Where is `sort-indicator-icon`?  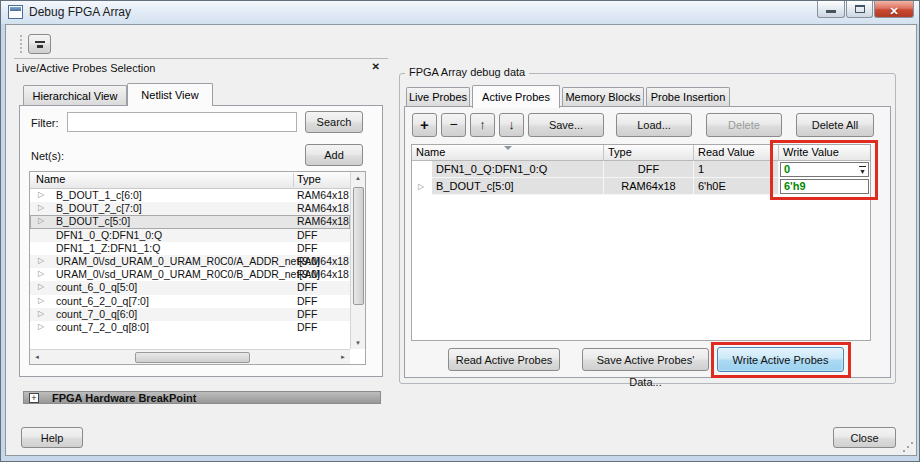
sort-indicator-icon is located at coordinates (508, 148).